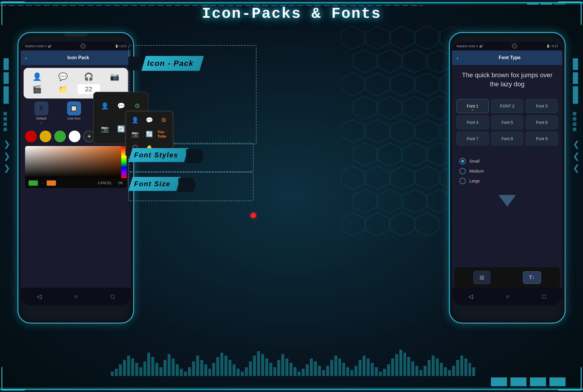 The width and height of the screenshot is (583, 392). What do you see at coordinates (507, 277) in the screenshot?
I see `right-bottom-toolbar: ⊞ T↕` at bounding box center [507, 277].